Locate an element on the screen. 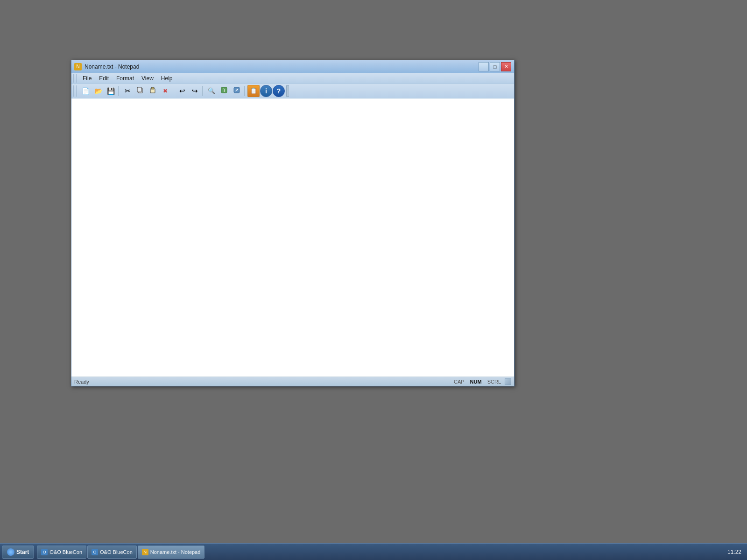  taskbar-item-ooblucon1: O O&O BlueCon is located at coordinates (62, 552).